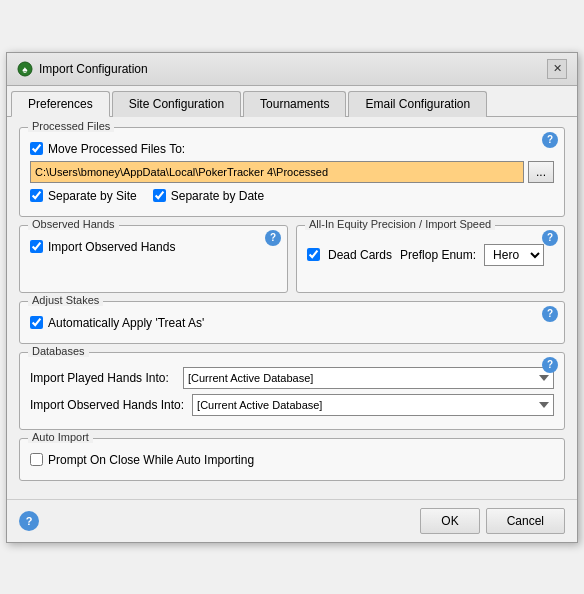 The height and width of the screenshot is (594, 584). I want to click on browse-button: ..., so click(541, 172).